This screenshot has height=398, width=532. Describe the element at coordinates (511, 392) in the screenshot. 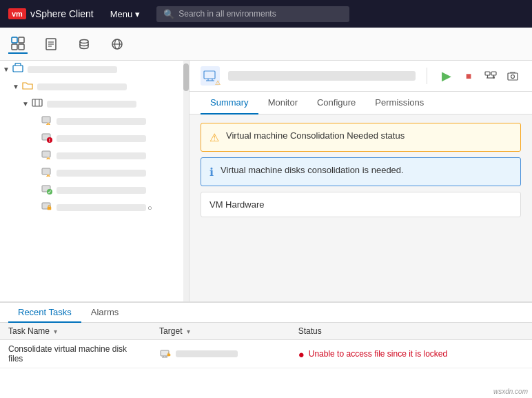

I see `watermark: wsxdn.com` at that location.